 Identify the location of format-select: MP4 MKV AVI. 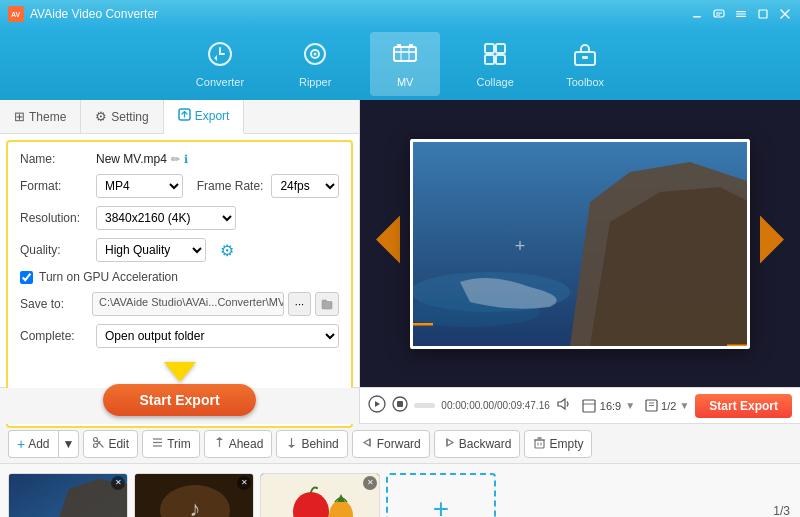
(140, 186).